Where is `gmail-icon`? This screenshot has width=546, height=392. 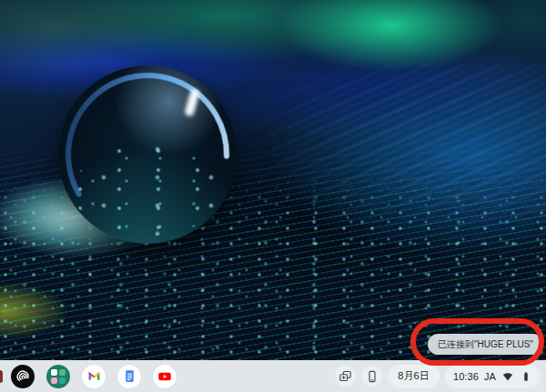 gmail-icon is located at coordinates (95, 377).